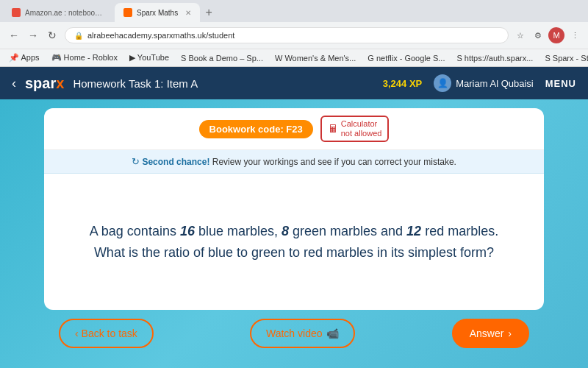 Image resolution: width=588 pixels, height=368 pixels. Describe the element at coordinates (414, 231) in the screenshot. I see `number-12: 12` at that location.